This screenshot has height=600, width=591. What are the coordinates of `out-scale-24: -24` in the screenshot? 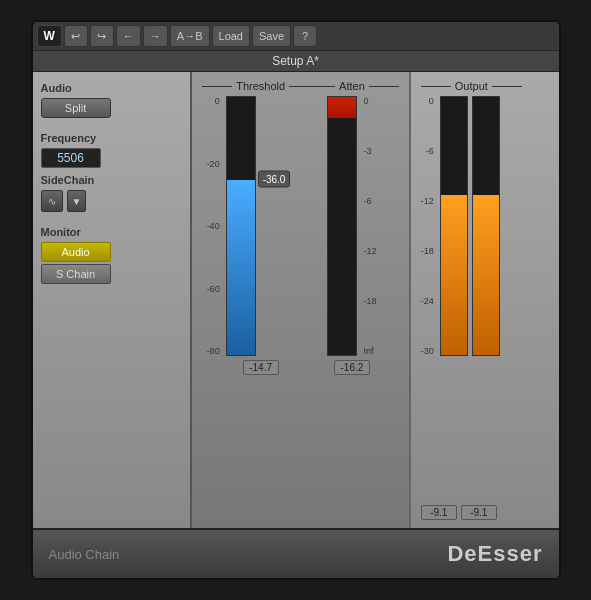 It's located at (428, 301).